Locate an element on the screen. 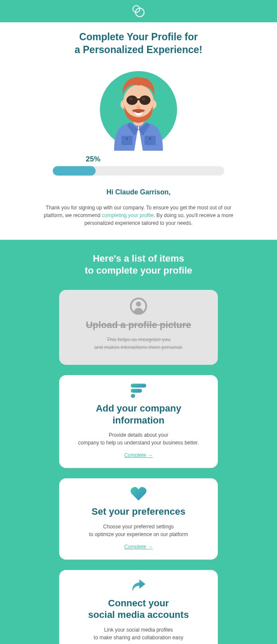 The image size is (277, 644). heart-icon is located at coordinates (138, 494).